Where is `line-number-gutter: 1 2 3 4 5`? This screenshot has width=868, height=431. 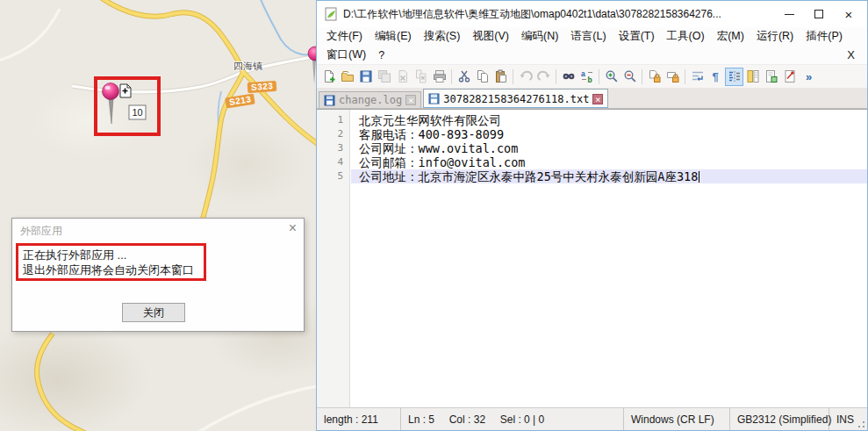 line-number-gutter: 1 2 3 4 5 is located at coordinates (334, 258).